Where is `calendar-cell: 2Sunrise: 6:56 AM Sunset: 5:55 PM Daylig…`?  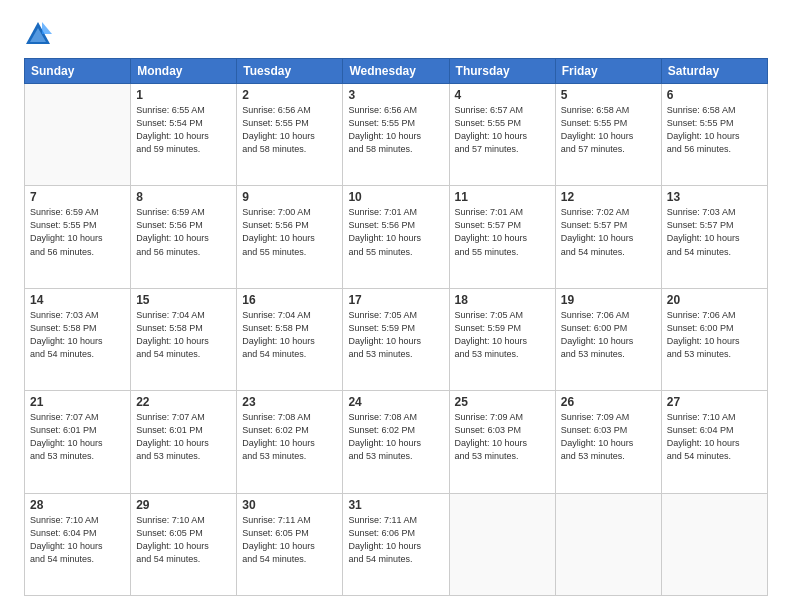
calendar-cell: 2Sunrise: 6:56 AM Sunset: 5:55 PM Daylig… is located at coordinates (290, 135).